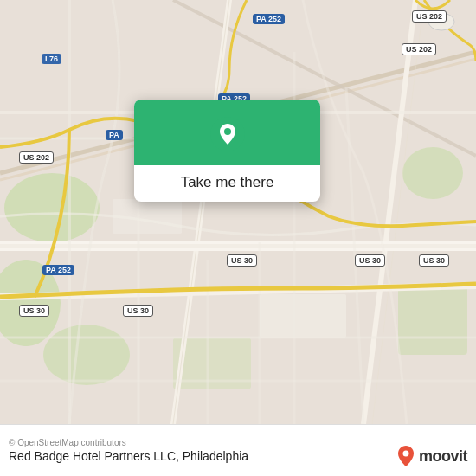 The width and height of the screenshot is (476, 476). What do you see at coordinates (227, 132) in the screenshot?
I see `popup-header` at bounding box center [227, 132].